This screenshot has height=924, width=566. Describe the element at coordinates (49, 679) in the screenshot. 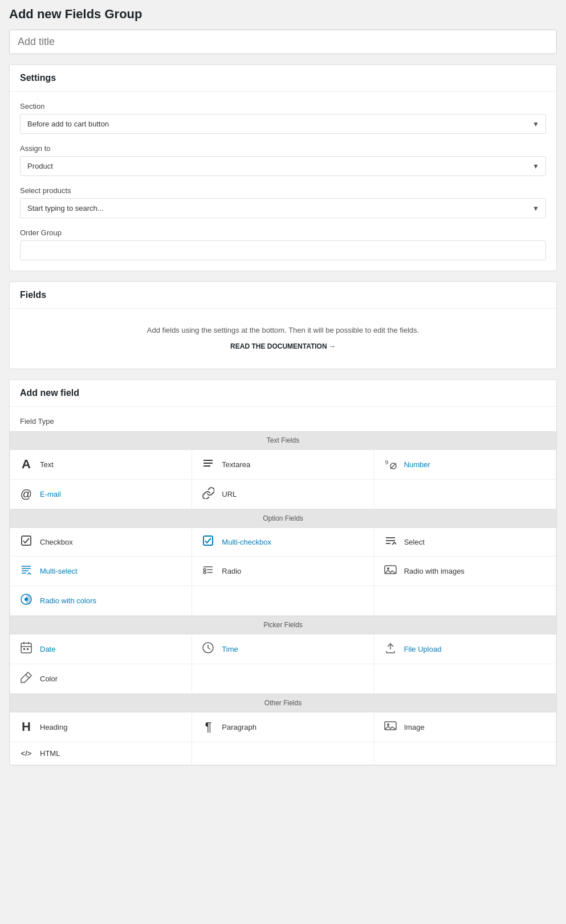

I see `color-label: Color` at that location.